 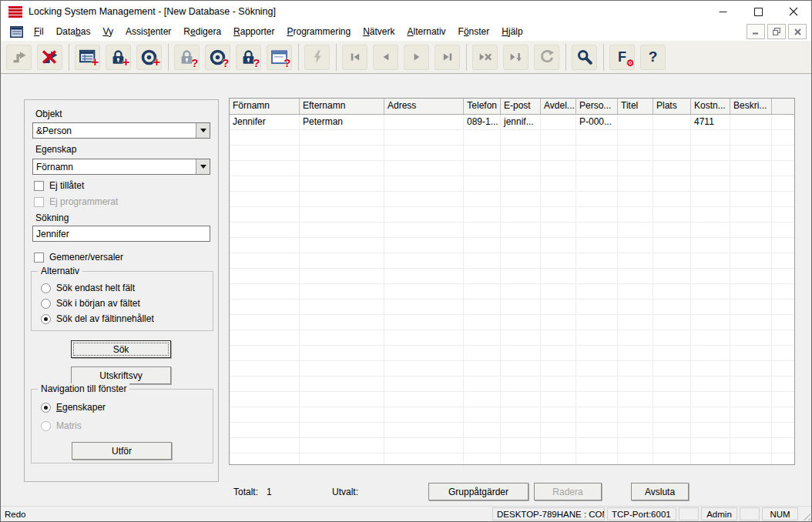 I want to click on search-submit-button: Sök, so click(x=121, y=350).